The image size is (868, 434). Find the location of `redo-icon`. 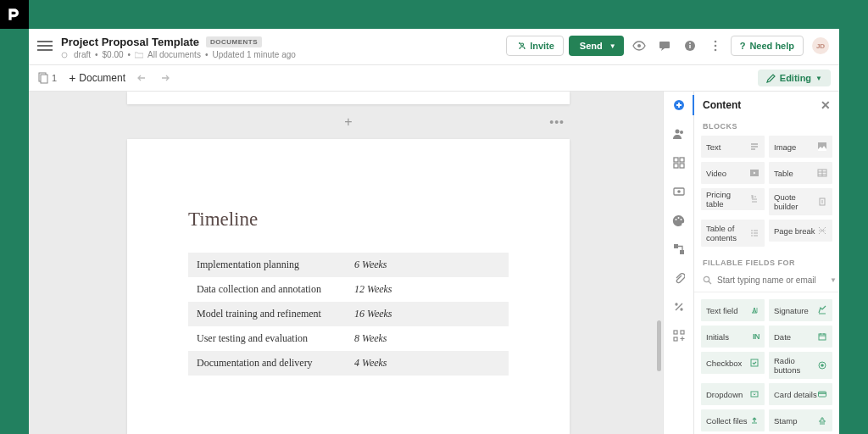

redo-icon is located at coordinates (164, 78).